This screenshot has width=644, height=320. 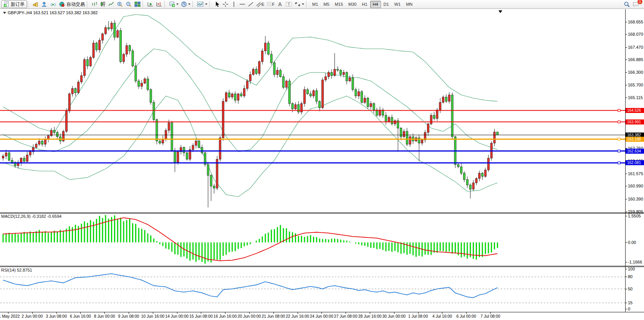 I want to click on community-person-icon, so click(x=45, y=4).